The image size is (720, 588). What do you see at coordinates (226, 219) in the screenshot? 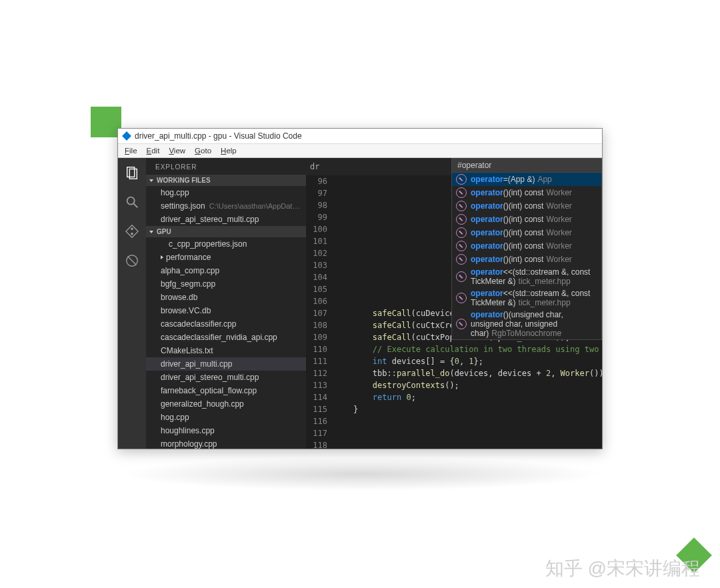
I see `working-file: driver_api_stereo_multi.cpp` at bounding box center [226, 219].